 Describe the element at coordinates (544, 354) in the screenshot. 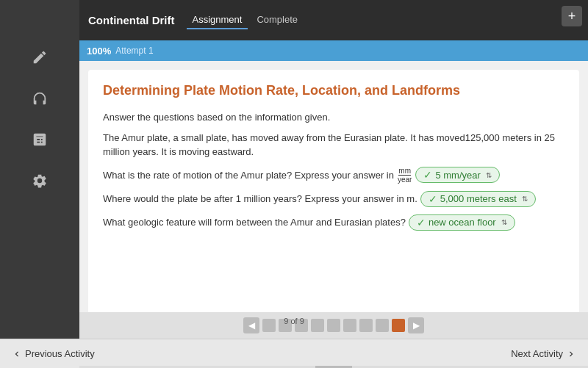

I see `next-activity-button: Next Activity` at that location.